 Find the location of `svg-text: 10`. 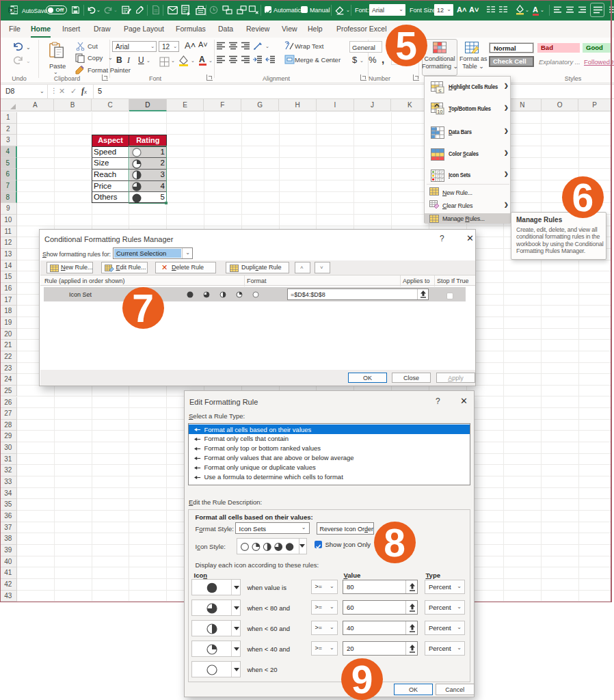

svg-text: 10 is located at coordinates (440, 112).